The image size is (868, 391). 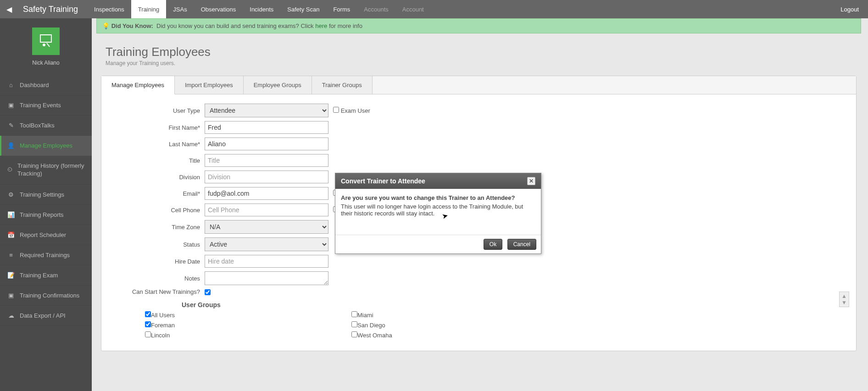 I want to click on cell-phone-input, so click(x=267, y=210).